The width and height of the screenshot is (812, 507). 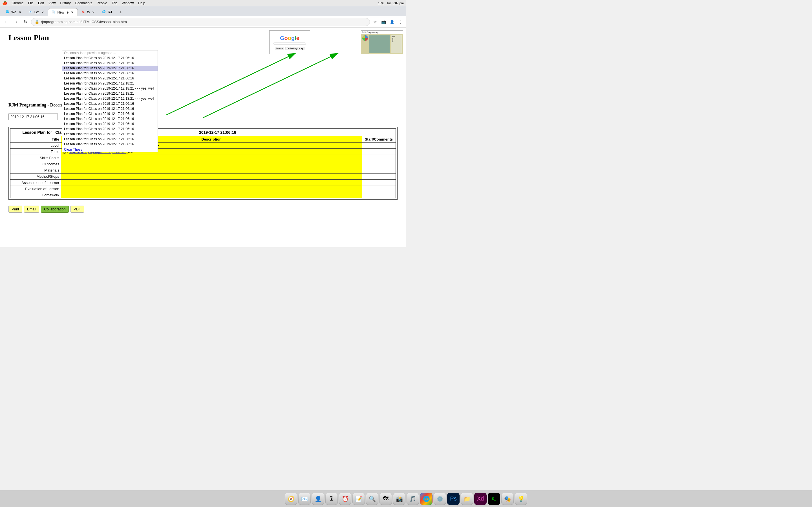 What do you see at coordinates (379, 146) in the screenshot?
I see `level-staff` at bounding box center [379, 146].